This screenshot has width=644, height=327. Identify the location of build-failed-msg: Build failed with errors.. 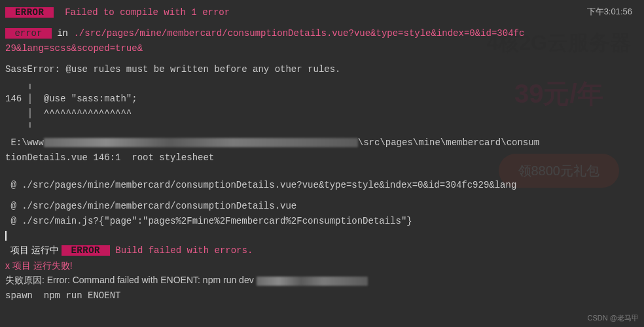
(181, 250).